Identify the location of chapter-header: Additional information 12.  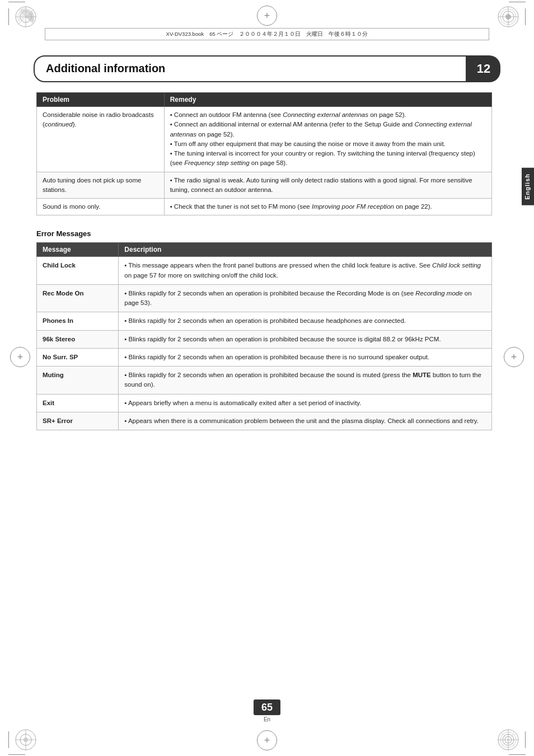
(267, 68).